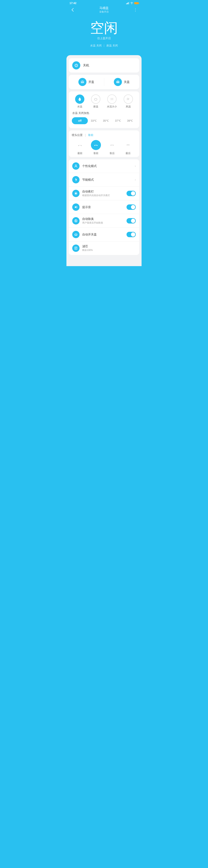 The height and width of the screenshot is (868, 208). Describe the element at coordinates (103, 235) in the screenshot. I see `auto-lid-title: 自动开关盖` at that location.